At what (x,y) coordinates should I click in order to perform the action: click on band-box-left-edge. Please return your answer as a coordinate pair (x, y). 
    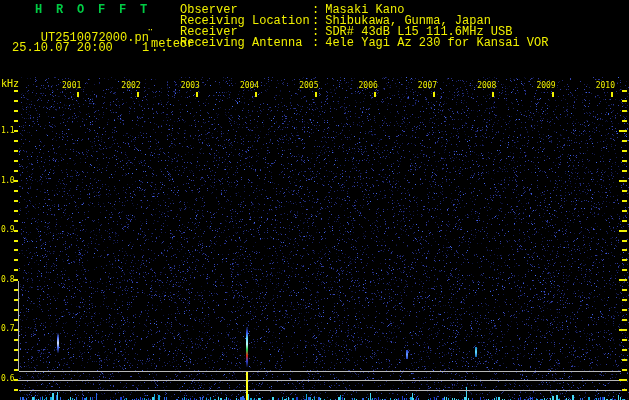
    Looking at the image, I should click on (18, 326).